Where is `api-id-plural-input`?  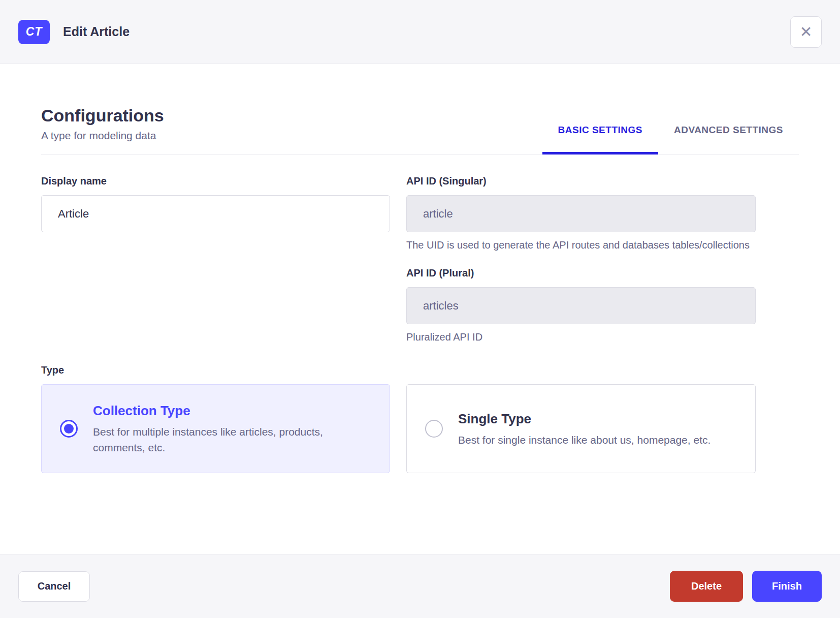 api-id-plural-input is located at coordinates (581, 306).